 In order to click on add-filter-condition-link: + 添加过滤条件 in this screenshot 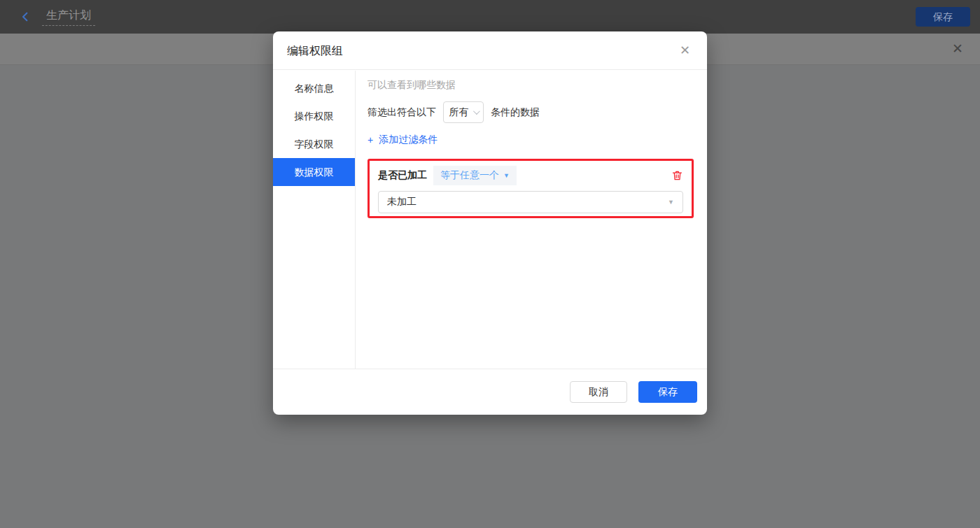, I will do `click(532, 140)`.